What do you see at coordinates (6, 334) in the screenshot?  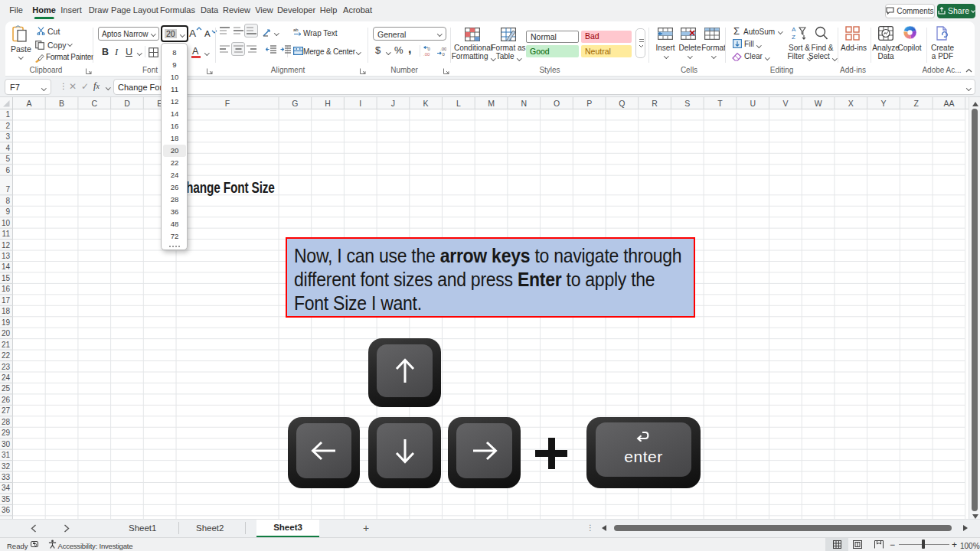 I see `svg-text: 20` at bounding box center [6, 334].